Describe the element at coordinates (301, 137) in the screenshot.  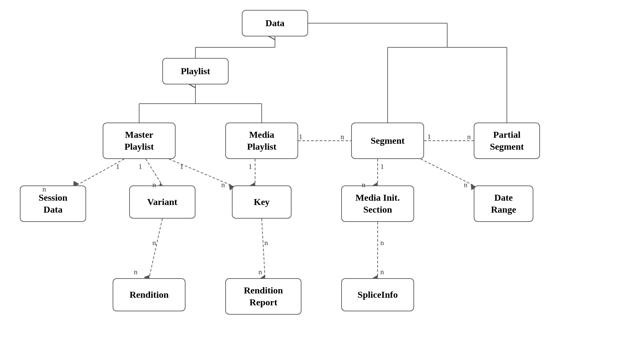
I see `label-mp-seg-1: 1` at that location.